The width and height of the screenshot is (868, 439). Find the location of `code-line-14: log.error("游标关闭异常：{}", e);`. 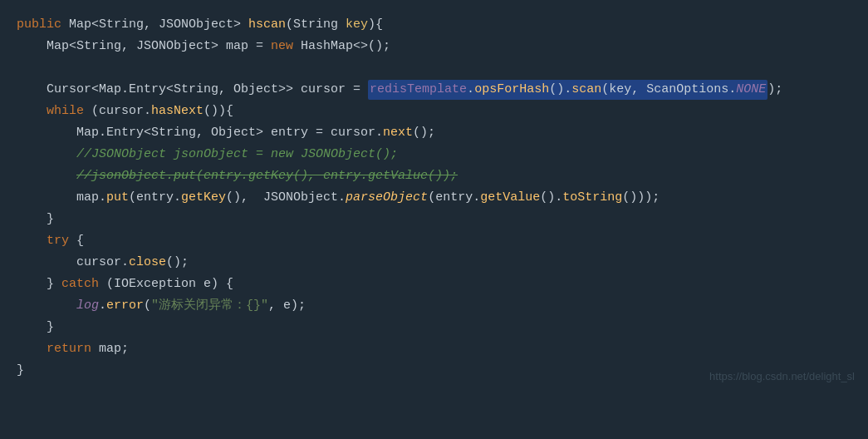

code-line-14: log.error("游标关闭异常：{}", e); is located at coordinates (434, 307).